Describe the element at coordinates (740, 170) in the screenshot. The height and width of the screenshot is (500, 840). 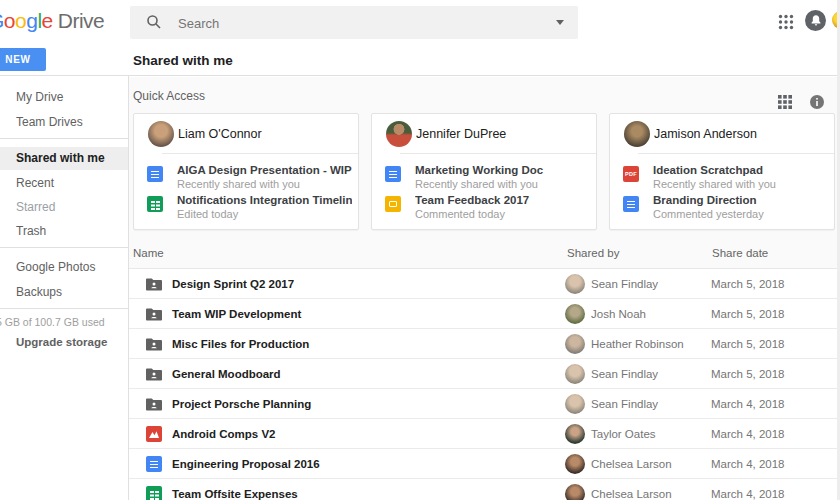
I see `file-title: Ideation Scratchpad` at that location.